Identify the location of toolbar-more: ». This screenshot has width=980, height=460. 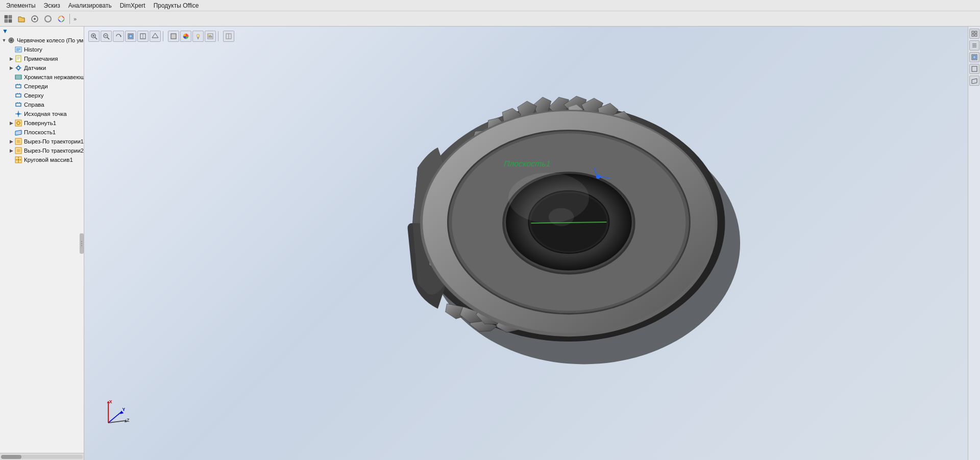
(75, 19).